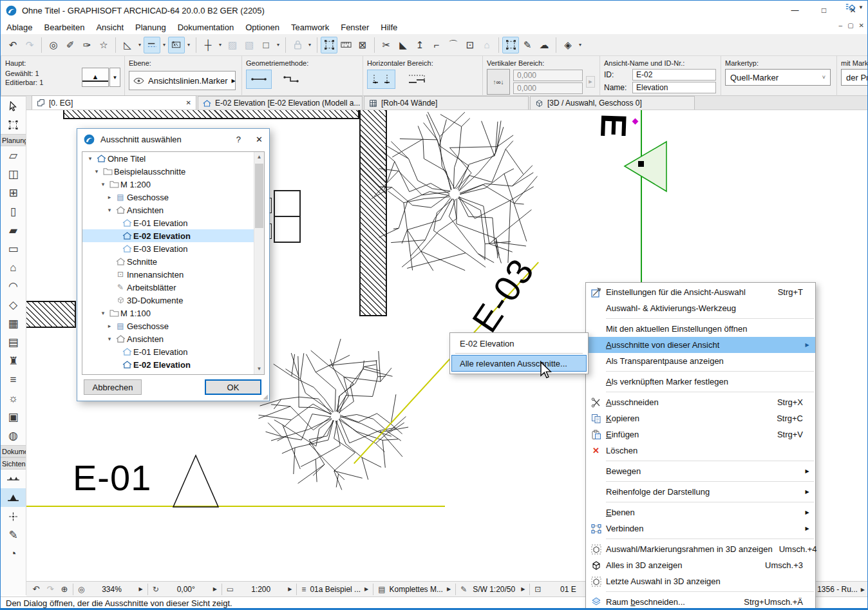 The width and height of the screenshot is (868, 610). Describe the element at coordinates (287, 216) in the screenshot. I see `table-symbol` at that location.